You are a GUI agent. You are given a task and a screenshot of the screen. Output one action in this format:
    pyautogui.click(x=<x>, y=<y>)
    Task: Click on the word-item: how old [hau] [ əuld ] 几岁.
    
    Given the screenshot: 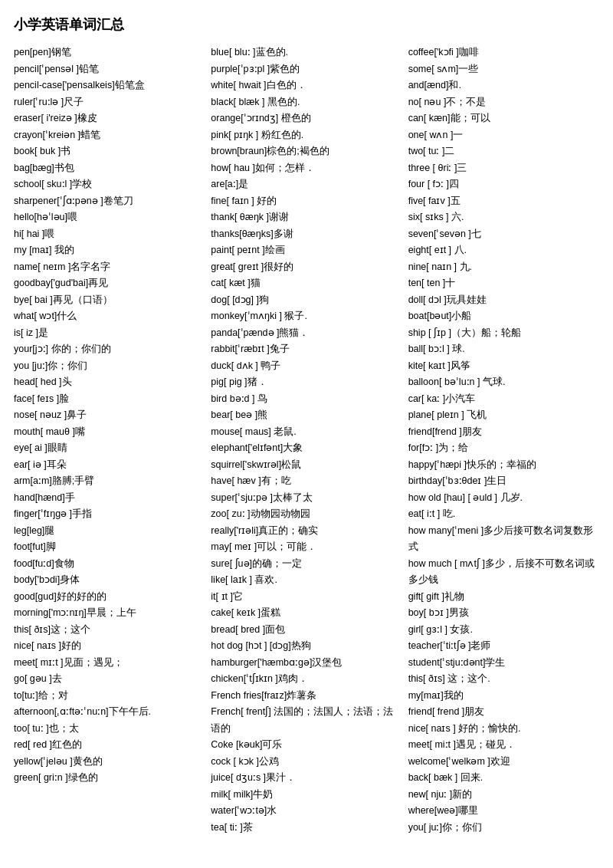 What is the action you would take?
    pyautogui.click(x=504, y=498)
    